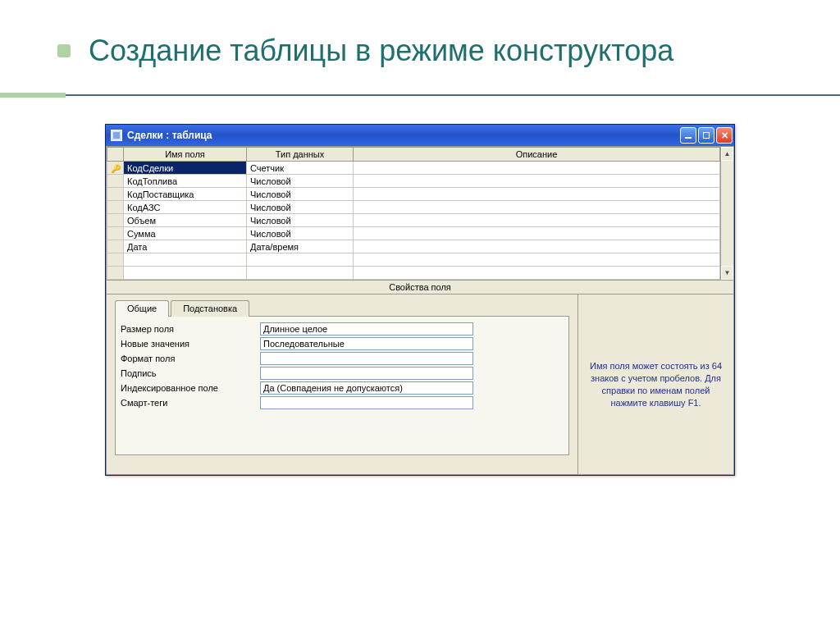  Describe the element at coordinates (420, 287) in the screenshot. I see `properties-header: Свойства поля` at that location.